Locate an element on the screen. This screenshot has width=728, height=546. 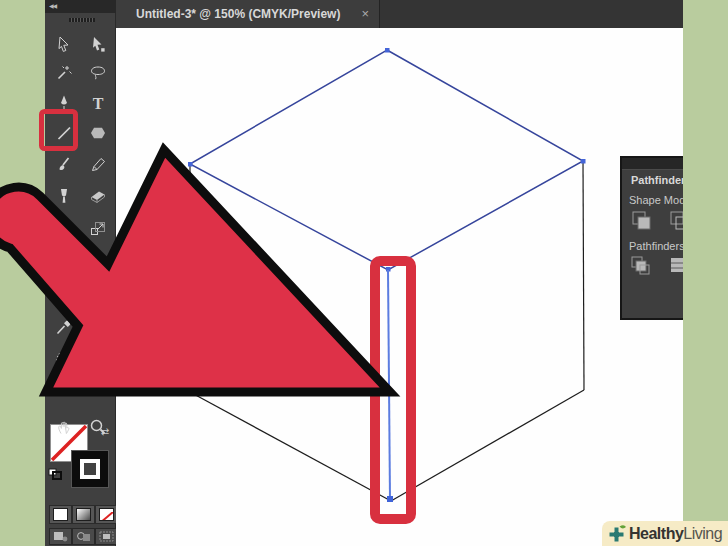
tool-lasso is located at coordinates (98, 73).